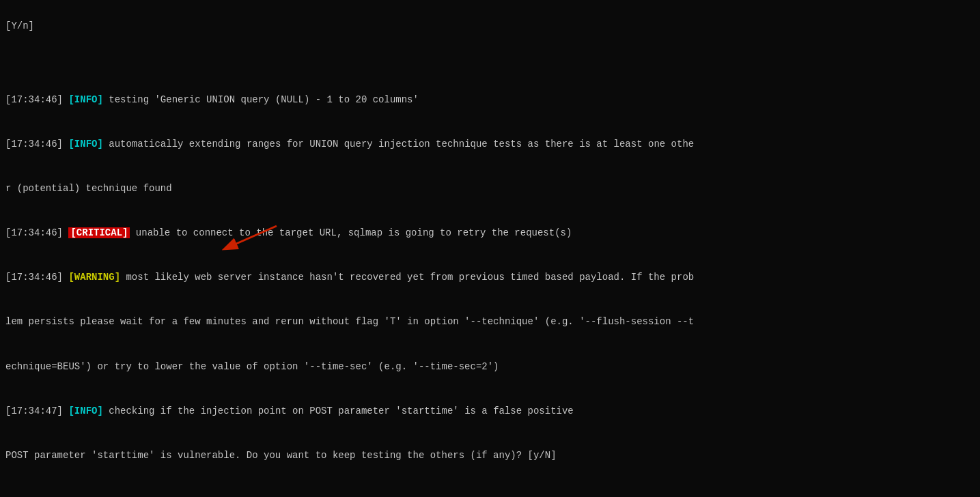  What do you see at coordinates (350, 322) in the screenshot?
I see `line-4b: lem persists please wait for a few minut…` at bounding box center [350, 322].